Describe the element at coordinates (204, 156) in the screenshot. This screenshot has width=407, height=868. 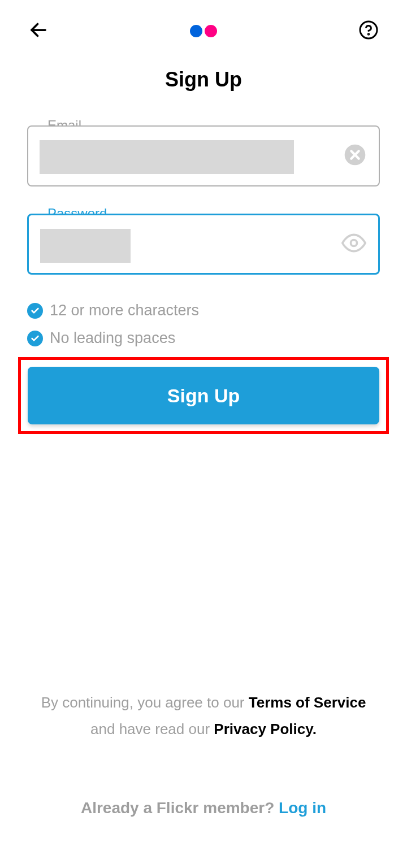
I see `email-field` at that location.